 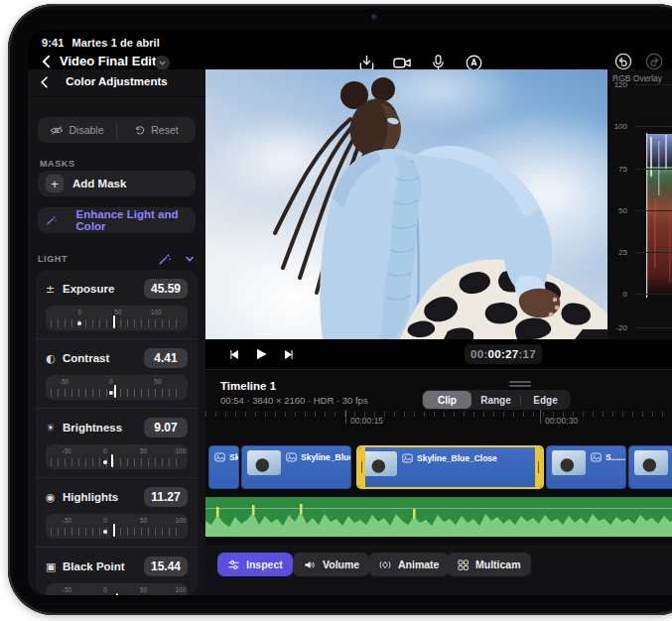 I want to click on disable-button: Disable, so click(x=77, y=130).